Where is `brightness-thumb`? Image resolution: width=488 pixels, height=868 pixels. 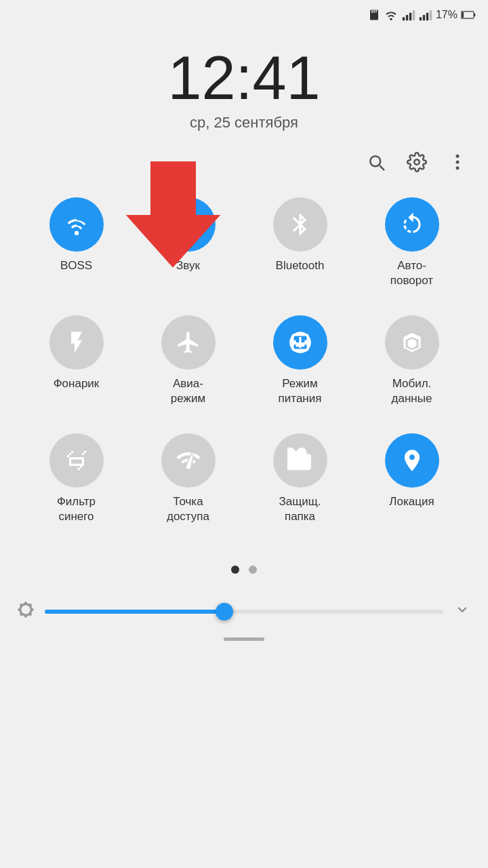 brightness-thumb is located at coordinates (224, 612).